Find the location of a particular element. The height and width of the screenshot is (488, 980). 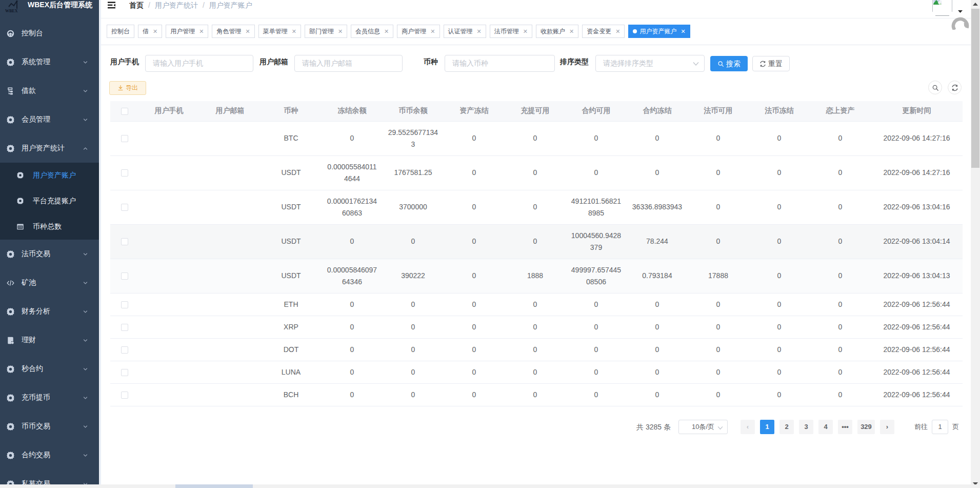

svg-text: WBEX is located at coordinates (11, 11).